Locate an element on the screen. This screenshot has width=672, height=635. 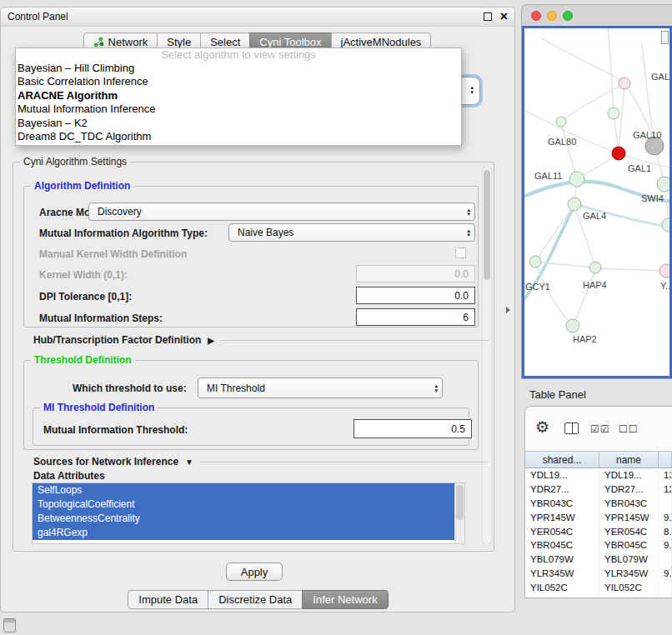
algorithm-option-aracne-algorithm: ARACNE Algorithm is located at coordinates (238, 96).